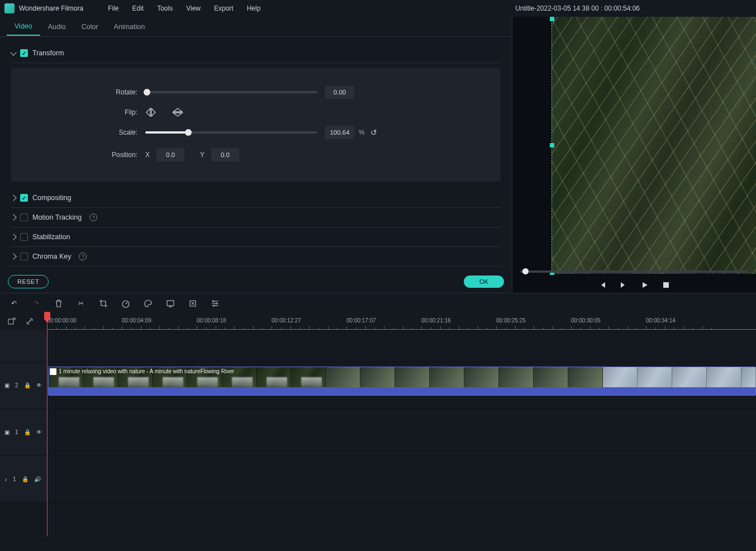  What do you see at coordinates (9, 8) in the screenshot?
I see `app-logo-icon` at bounding box center [9, 8].